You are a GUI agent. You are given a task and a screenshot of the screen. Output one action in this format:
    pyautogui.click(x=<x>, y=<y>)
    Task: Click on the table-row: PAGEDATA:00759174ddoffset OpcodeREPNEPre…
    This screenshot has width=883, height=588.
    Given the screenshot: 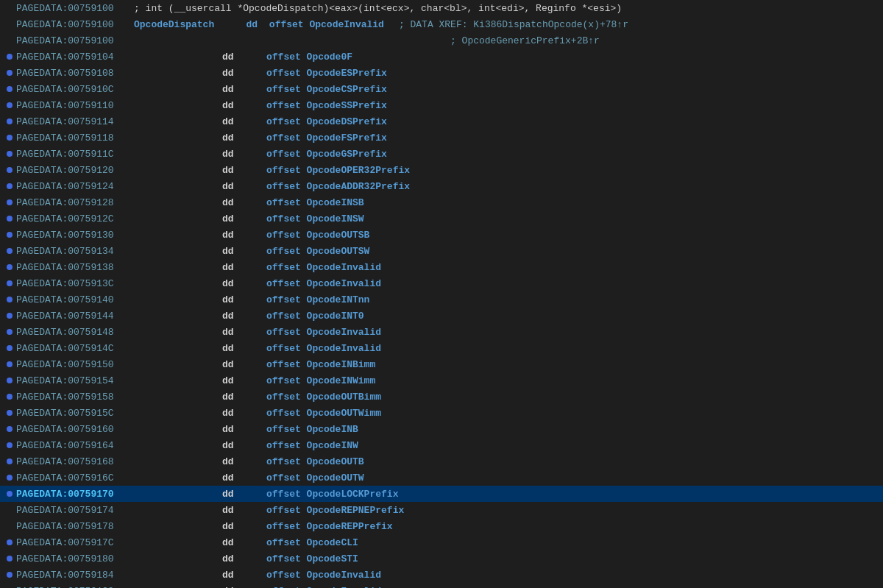 What is the action you would take?
    pyautogui.click(x=442, y=510)
    